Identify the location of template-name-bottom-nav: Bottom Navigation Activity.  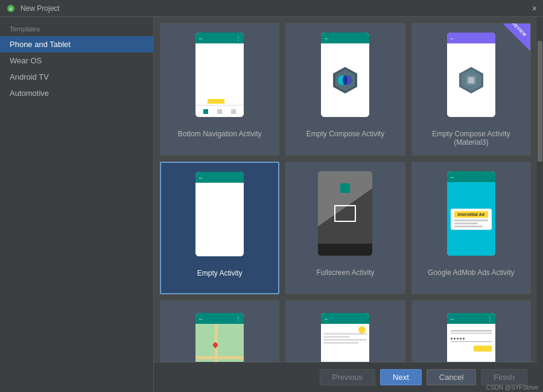
(220, 133).